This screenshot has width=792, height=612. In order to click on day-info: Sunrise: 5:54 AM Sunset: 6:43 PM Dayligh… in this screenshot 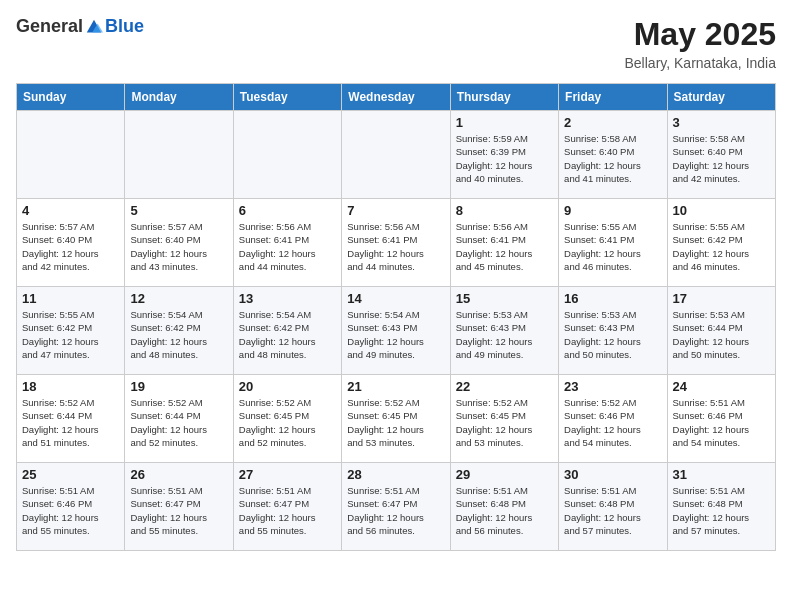, I will do `click(396, 334)`.